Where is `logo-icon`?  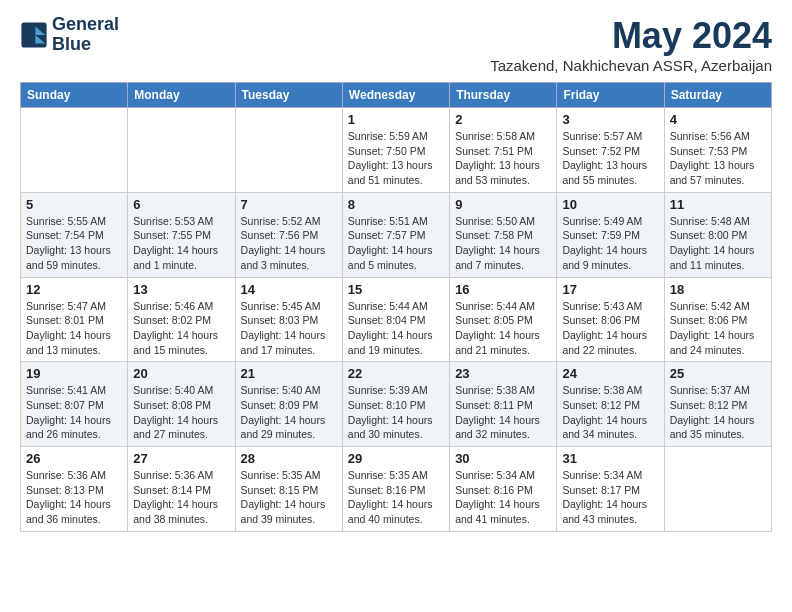 logo-icon is located at coordinates (34, 35).